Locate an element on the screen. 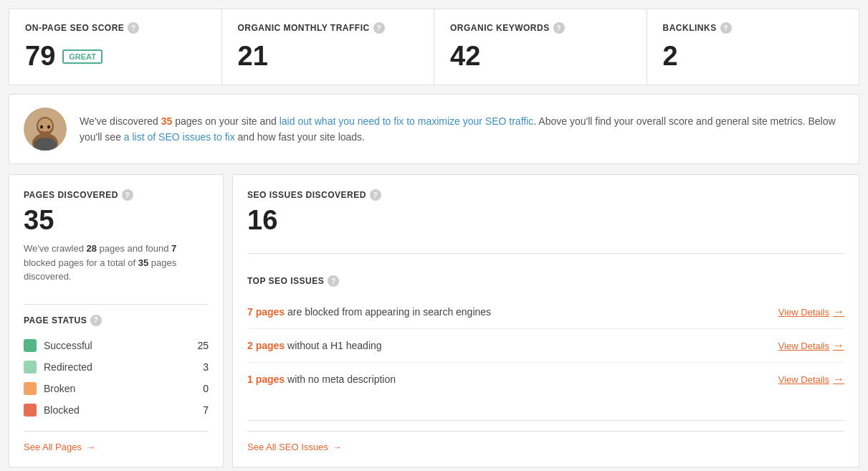  see-all-pages-link: See All Pages → is located at coordinates (116, 442).